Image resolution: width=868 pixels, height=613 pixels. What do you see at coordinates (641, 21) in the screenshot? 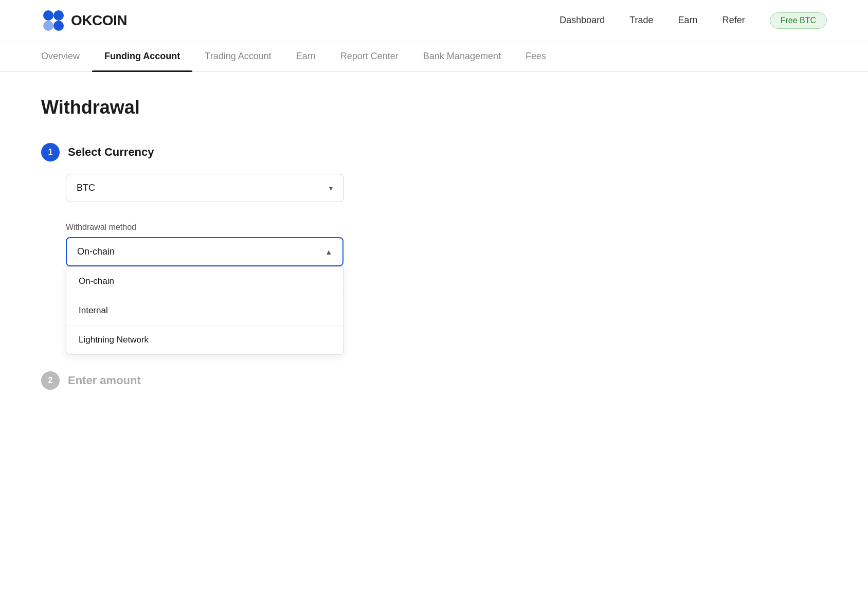
I see `nav-trade: Trade` at bounding box center [641, 21].